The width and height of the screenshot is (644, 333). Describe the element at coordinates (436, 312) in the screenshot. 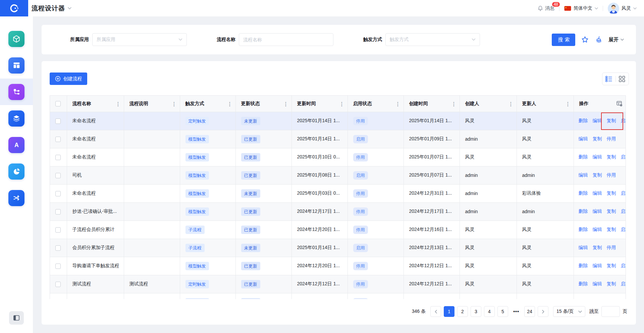

I see `prev-page-button` at that location.